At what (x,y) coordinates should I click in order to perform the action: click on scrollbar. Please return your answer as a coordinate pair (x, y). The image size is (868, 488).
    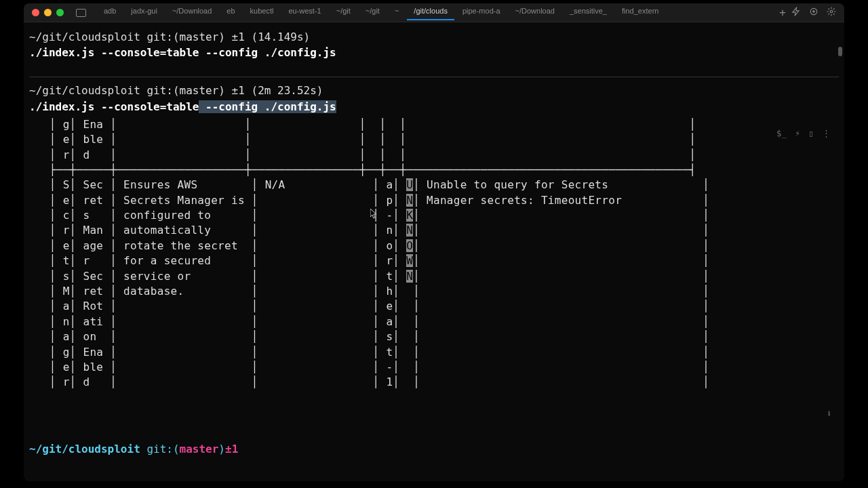
    Looking at the image, I should click on (840, 52).